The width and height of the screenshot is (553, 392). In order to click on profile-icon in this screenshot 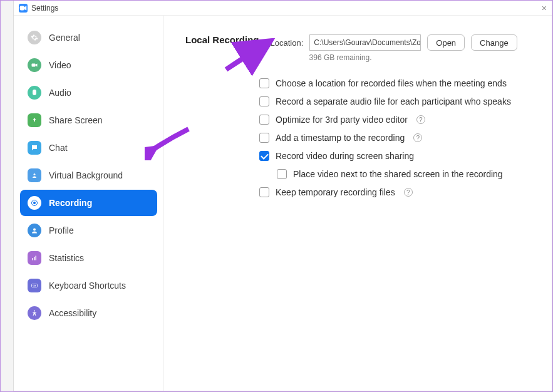, I will do `click(34, 230)`.